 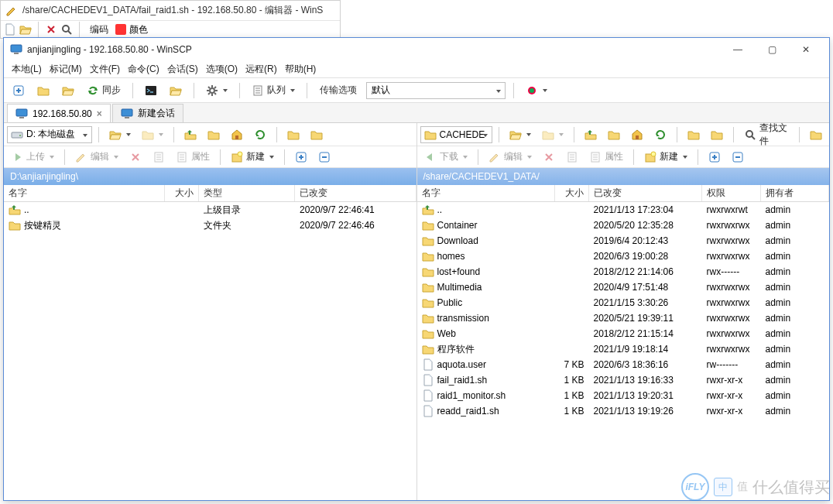 What do you see at coordinates (606, 157) in the screenshot?
I see `remote-props-button: 属性` at bounding box center [606, 157].